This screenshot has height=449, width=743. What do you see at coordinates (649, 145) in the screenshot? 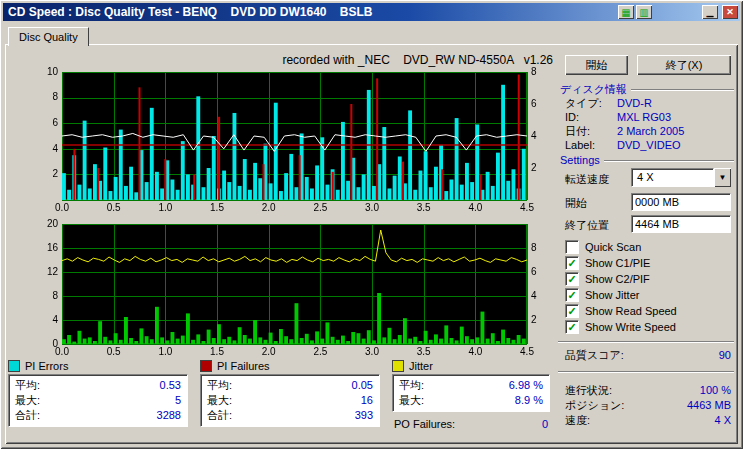
I see `disc-info-value: DVD_VIDEO` at bounding box center [649, 145].